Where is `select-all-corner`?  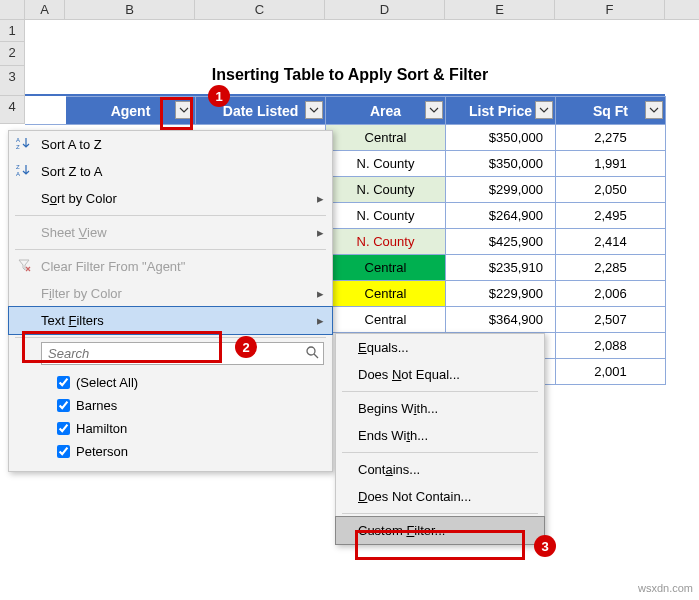
select-all-corner is located at coordinates (12, 10).